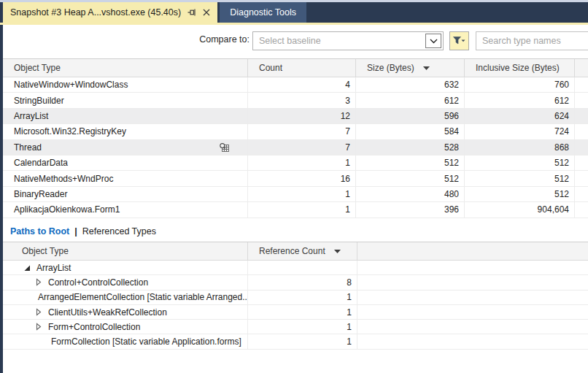 This screenshot has height=373, width=588. I want to click on header-count: Count, so click(302, 68).